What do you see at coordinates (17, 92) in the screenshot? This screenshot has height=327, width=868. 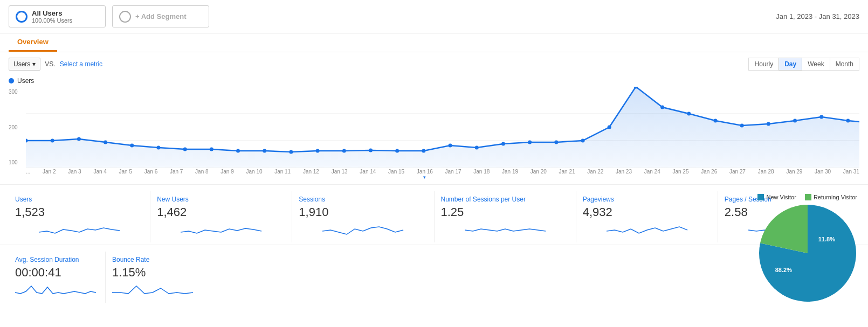 I see `y-label-300: 300` at bounding box center [17, 92].